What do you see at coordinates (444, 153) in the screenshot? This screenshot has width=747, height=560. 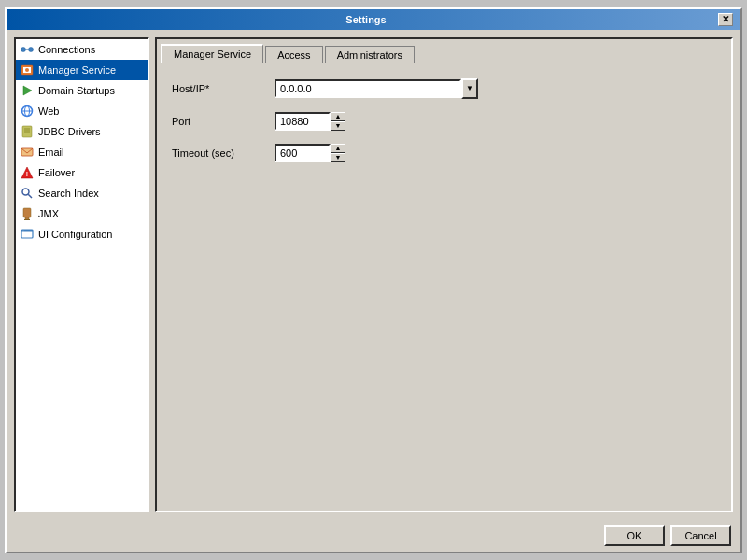 I see `timeout-row: Timeout (sec) ▲ ▼` at bounding box center [444, 153].